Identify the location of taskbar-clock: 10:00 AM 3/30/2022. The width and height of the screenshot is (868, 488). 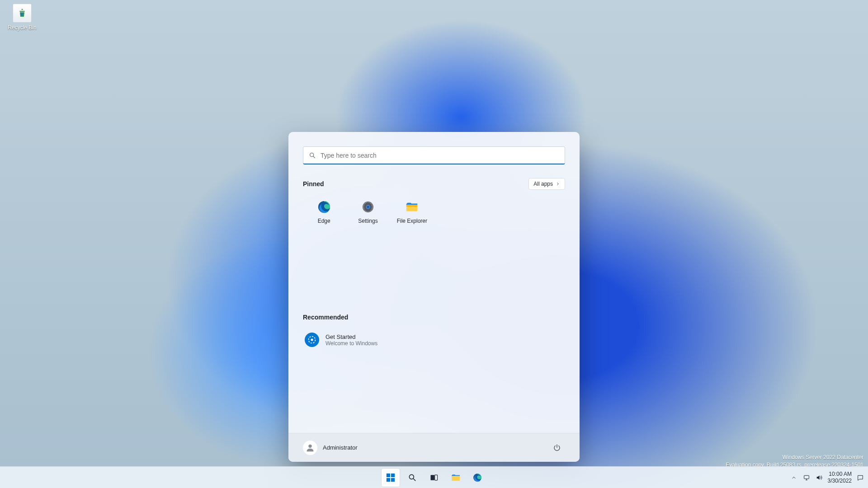
(840, 477).